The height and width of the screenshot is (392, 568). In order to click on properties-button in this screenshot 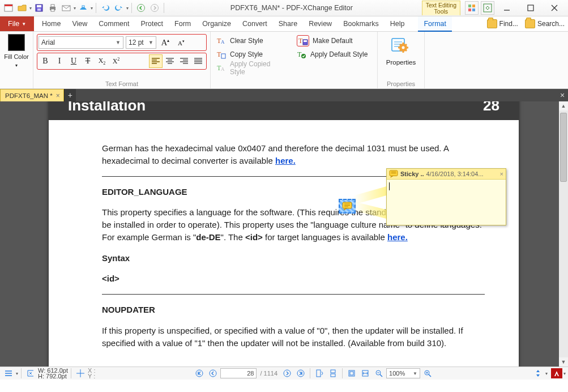, I will do `click(401, 46)`.